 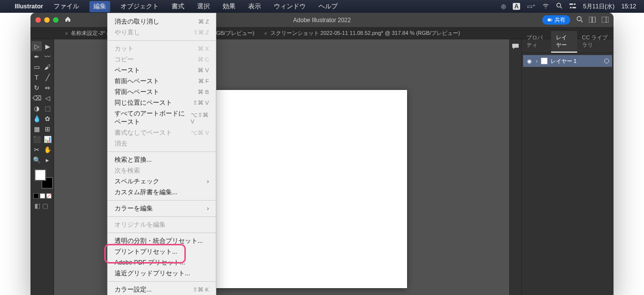 I want to click on menu-view: 表示, so click(x=255, y=7).